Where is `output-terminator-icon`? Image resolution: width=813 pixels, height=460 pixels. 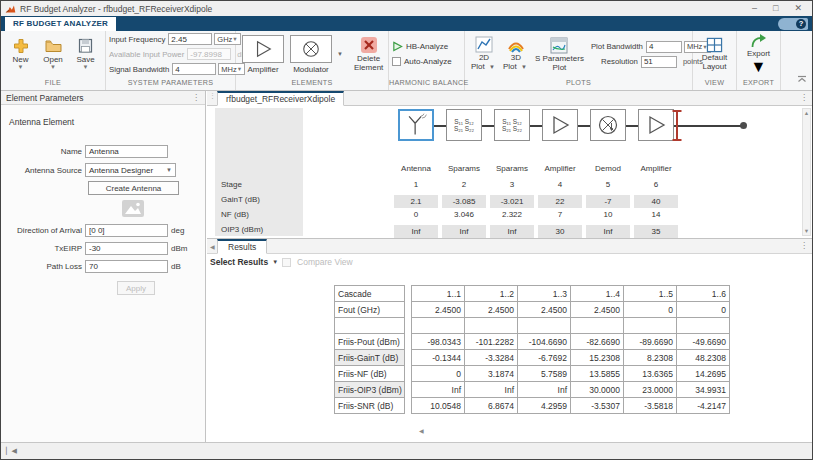 output-terminator-icon is located at coordinates (677, 126).